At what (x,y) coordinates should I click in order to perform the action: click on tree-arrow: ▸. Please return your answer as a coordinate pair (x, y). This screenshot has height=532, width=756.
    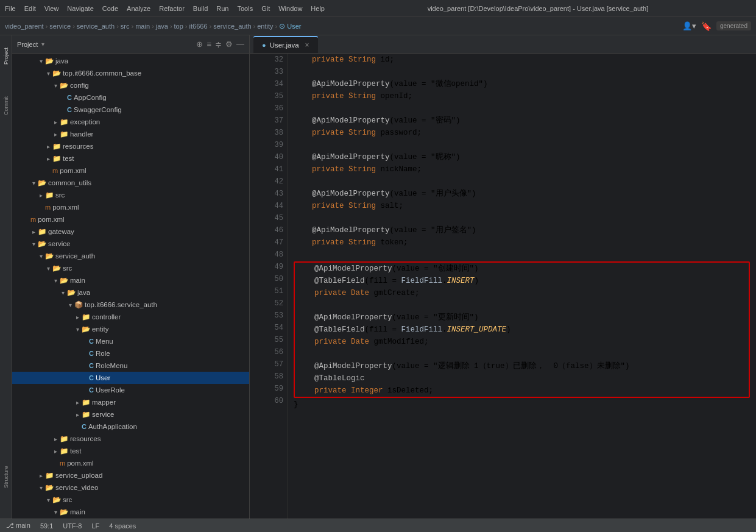
    Looking at the image, I should click on (55, 451).